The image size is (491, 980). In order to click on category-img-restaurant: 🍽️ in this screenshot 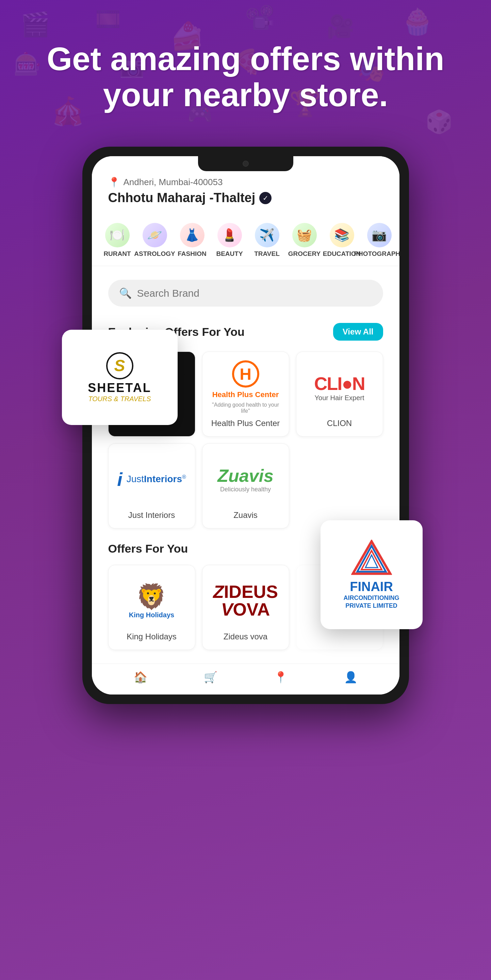, I will do `click(117, 235)`.